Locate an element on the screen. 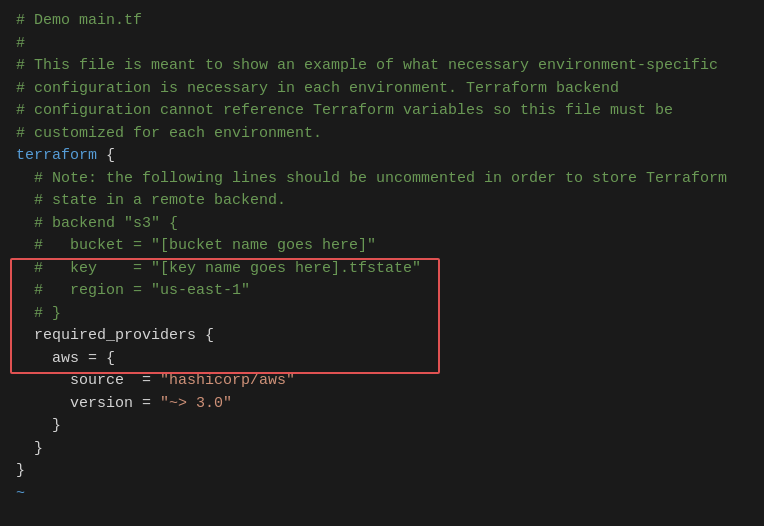 Image resolution: width=764 pixels, height=526 pixels. code-line: # backend "s3" { is located at coordinates (382, 224).